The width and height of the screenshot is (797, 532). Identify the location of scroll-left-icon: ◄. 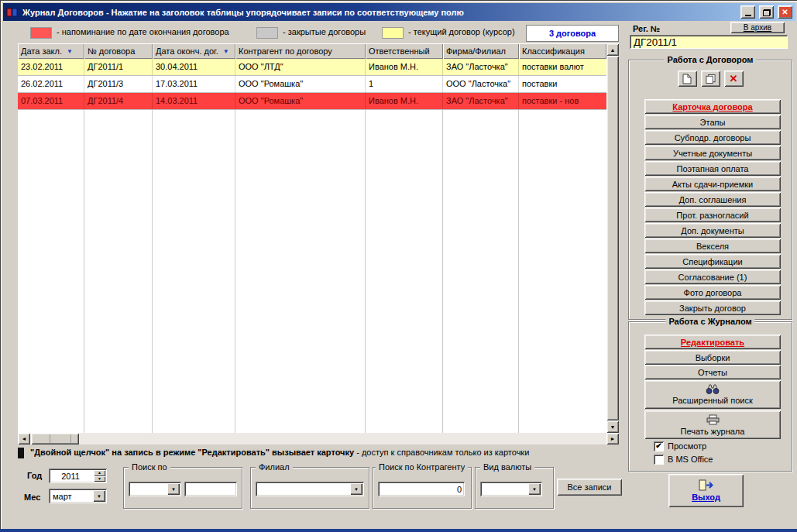
(24, 438).